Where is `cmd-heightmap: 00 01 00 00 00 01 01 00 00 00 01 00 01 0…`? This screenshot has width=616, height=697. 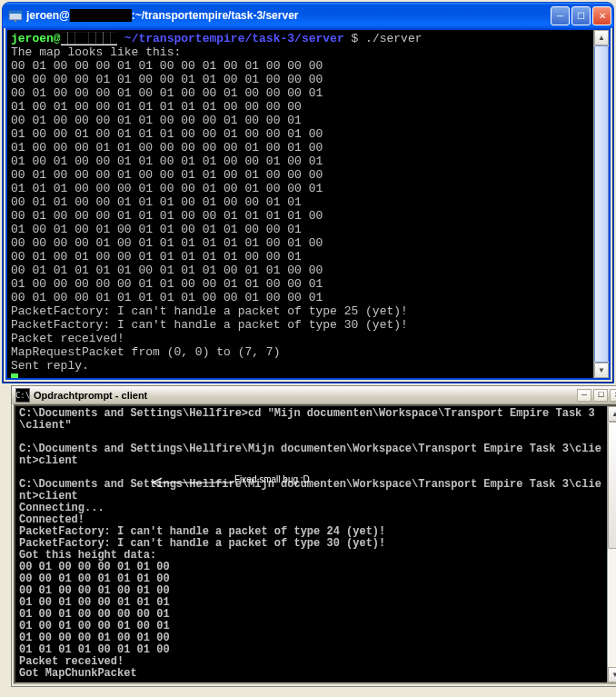 cmd-heightmap: 00 01 00 00 00 01 01 00 00 00 01 00 01 0… is located at coordinates (94, 609).